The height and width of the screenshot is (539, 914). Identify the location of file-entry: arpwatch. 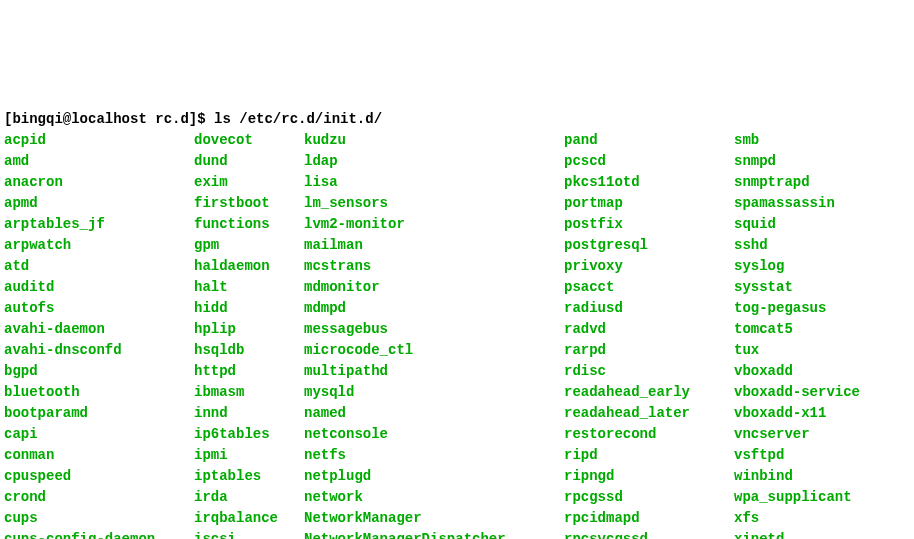
(99, 246).